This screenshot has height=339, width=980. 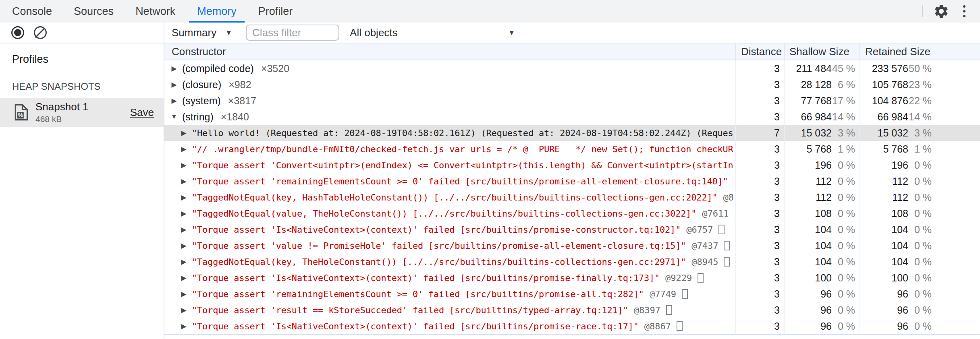 I want to click on heap-snapshot-file-icon: %, so click(x=21, y=112).